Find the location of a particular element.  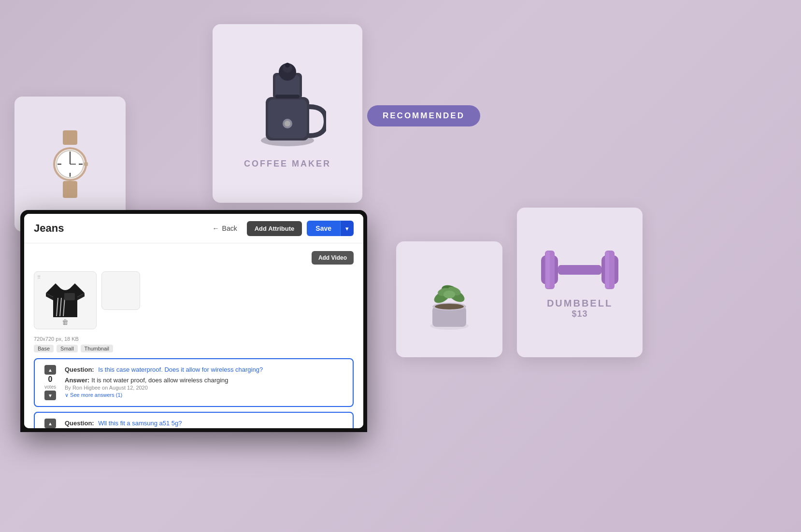

qa-section: ▲ 0 votes ▼ Question: Is this case water… is located at coordinates (194, 393).